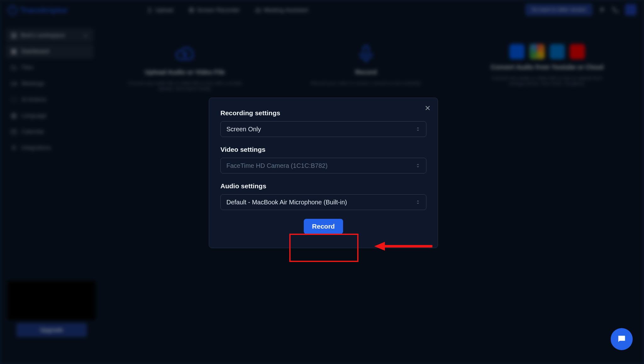  I want to click on audio-settings-select: Default - MacBook Air Microphone (Built-…, so click(323, 202).